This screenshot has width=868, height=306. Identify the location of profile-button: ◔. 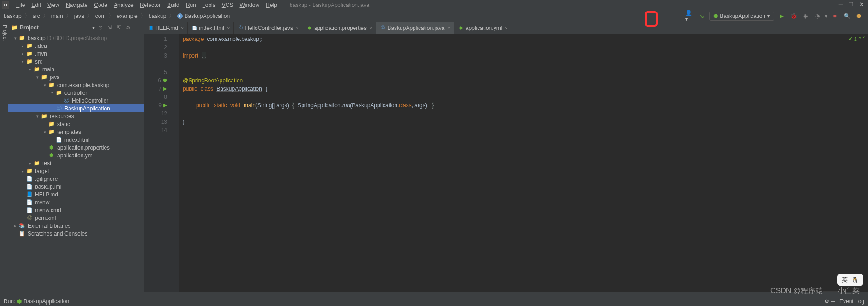
(817, 16).